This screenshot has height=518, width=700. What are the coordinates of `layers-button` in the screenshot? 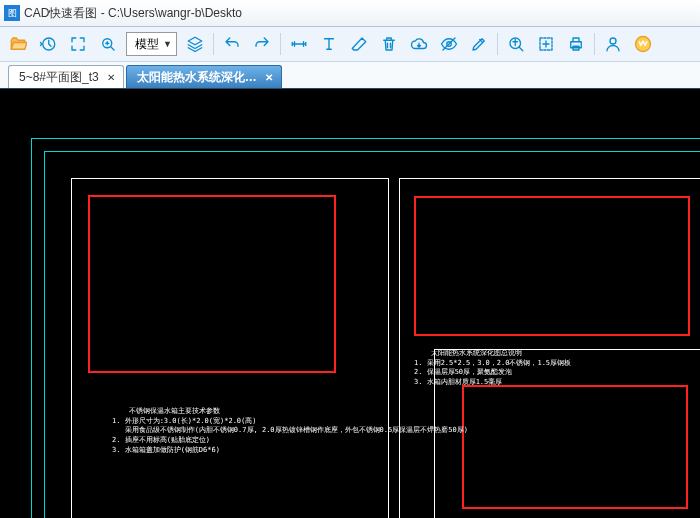 It's located at (195, 44).